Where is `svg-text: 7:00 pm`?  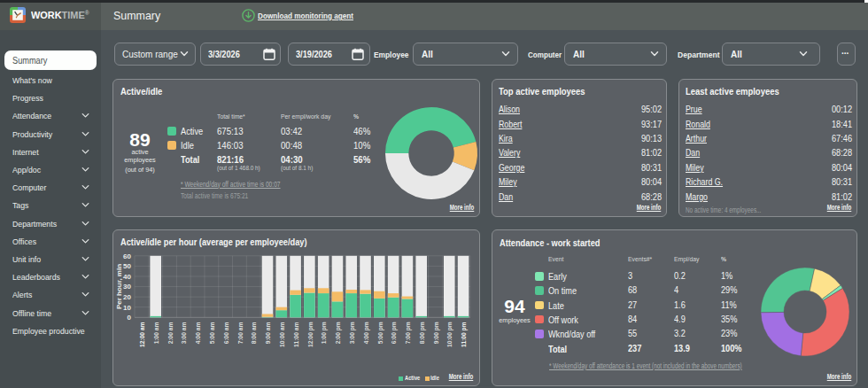 svg-text: 7:00 pm is located at coordinates (407, 333).